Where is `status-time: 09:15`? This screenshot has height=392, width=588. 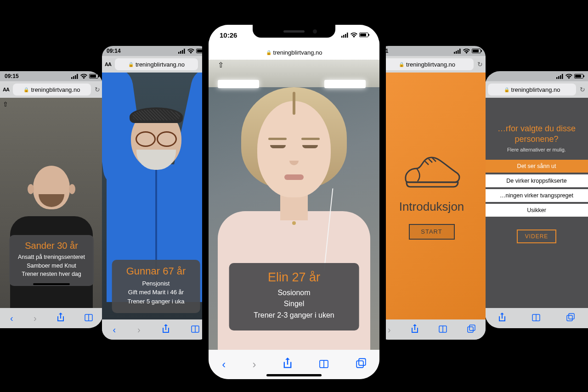 status-time: 09:15 is located at coordinates (12, 76).